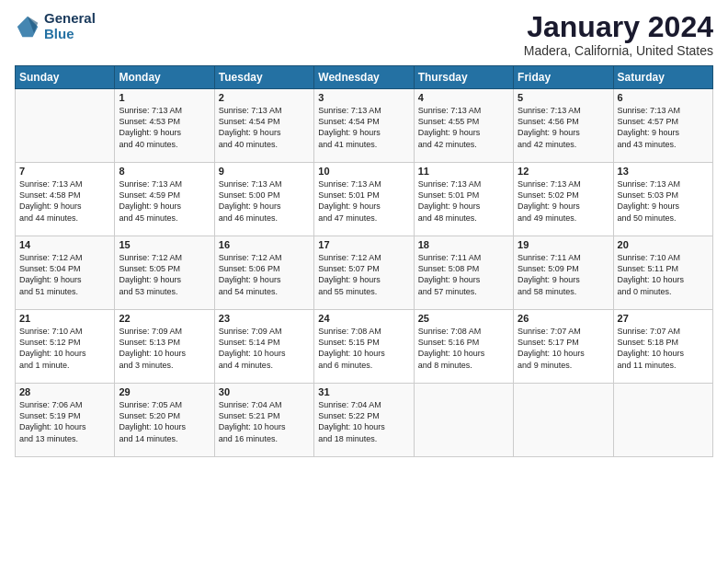 The width and height of the screenshot is (728, 563). I want to click on calendar-cell: 27Sunrise: 7:07 AM Sunset: 5:18 PM Dayli…, so click(663, 347).